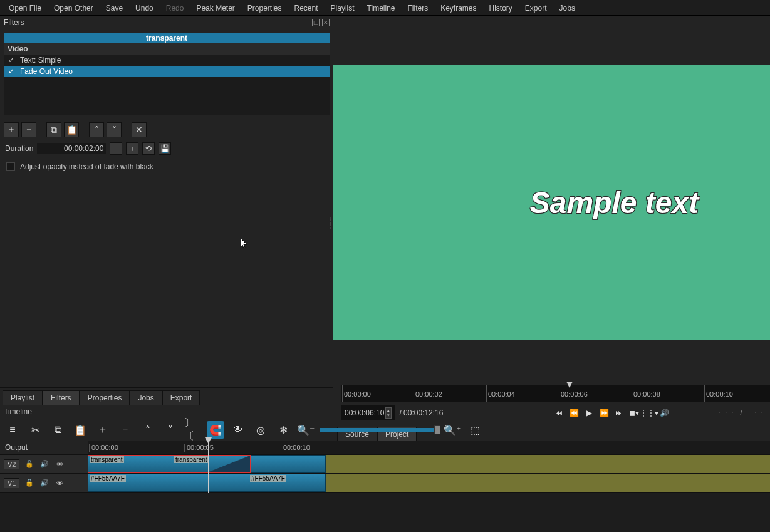  I want to click on opacity-checkbox, so click(11, 167).